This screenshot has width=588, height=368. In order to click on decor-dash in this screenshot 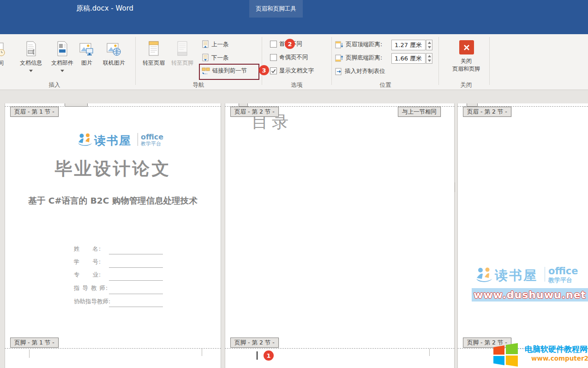, I will do `click(521, 349)`.